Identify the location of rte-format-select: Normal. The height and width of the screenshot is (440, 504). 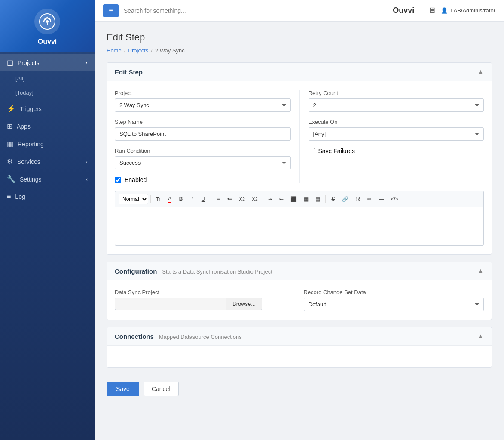
(133, 199).